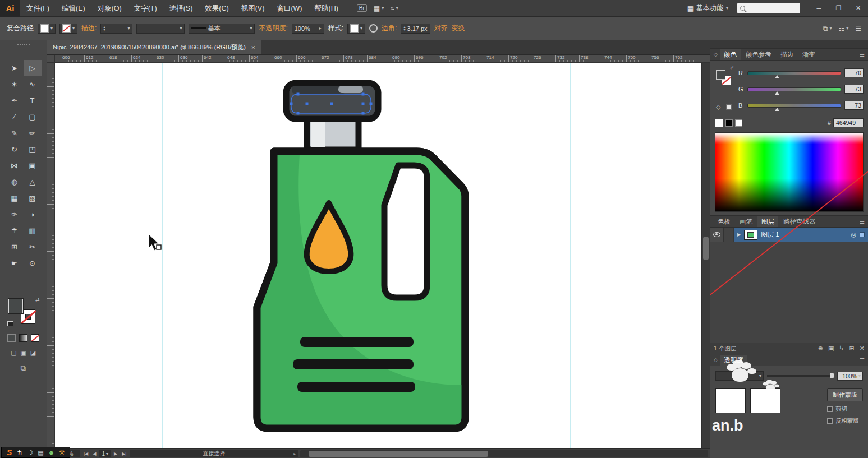 The height and width of the screenshot is (458, 868). What do you see at coordinates (33, 214) in the screenshot?
I see `blend-tool: ◑` at bounding box center [33, 214].